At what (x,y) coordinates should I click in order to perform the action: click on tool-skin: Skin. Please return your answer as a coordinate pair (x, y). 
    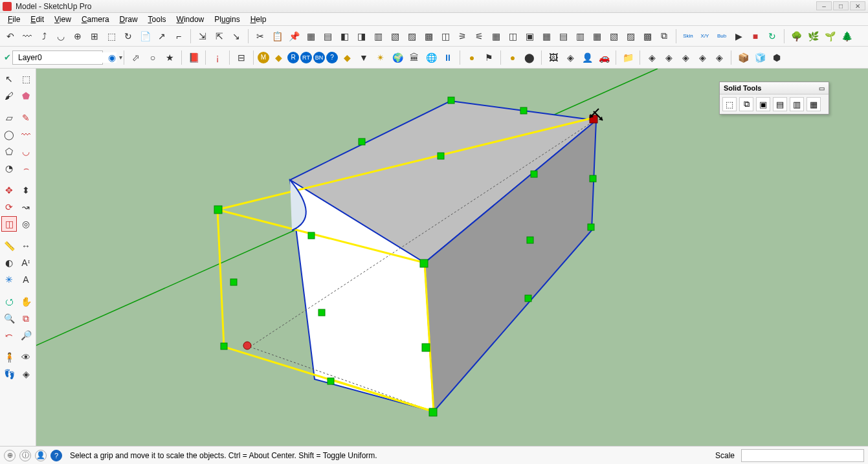
    Looking at the image, I should click on (688, 36).